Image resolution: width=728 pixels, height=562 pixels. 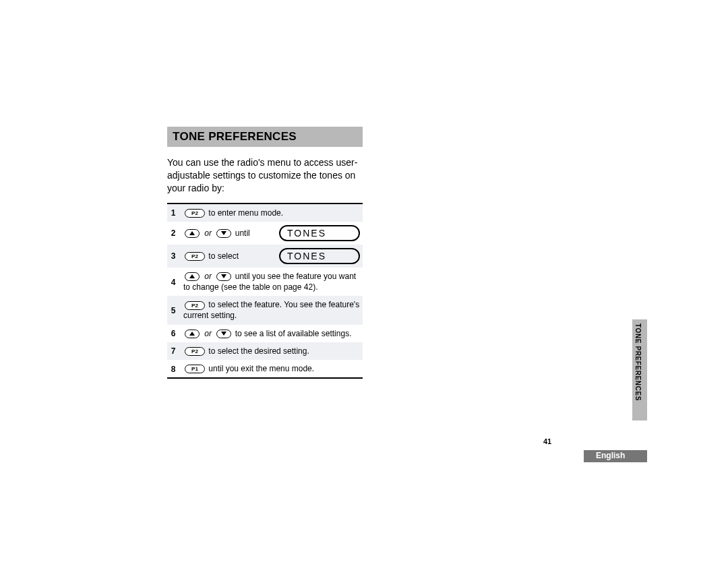 I want to click on step-text: P2 to select, so click(x=226, y=256).